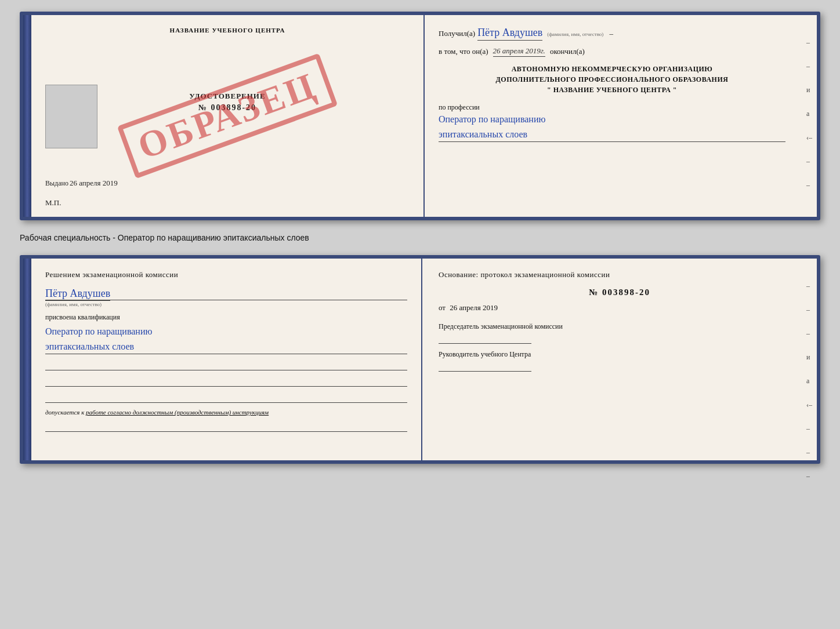 This screenshot has height=629, width=840. What do you see at coordinates (27, 116) in the screenshot?
I see `book-spine-top` at bounding box center [27, 116].